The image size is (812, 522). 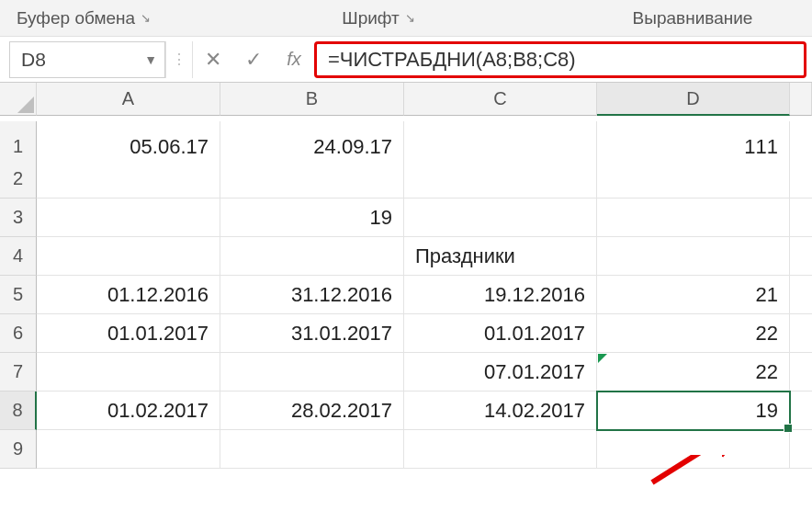 What do you see at coordinates (254, 60) in the screenshot?
I see `enter-formula-button: ✓` at bounding box center [254, 60].